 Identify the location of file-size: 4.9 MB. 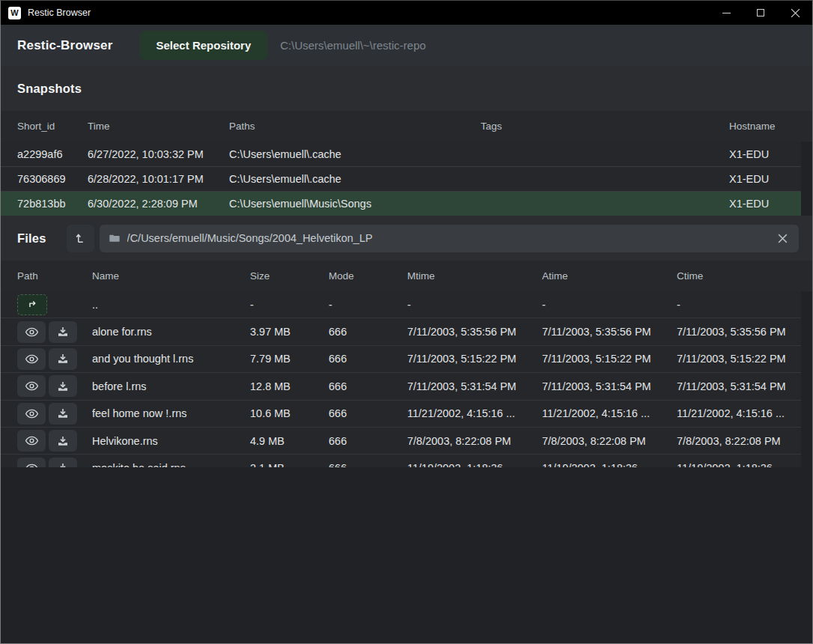
(289, 441).